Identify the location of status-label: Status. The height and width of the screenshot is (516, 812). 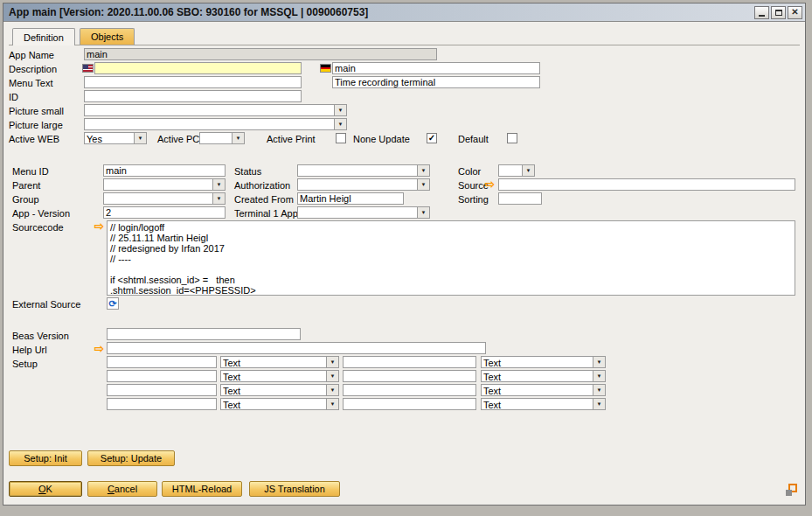
(248, 171).